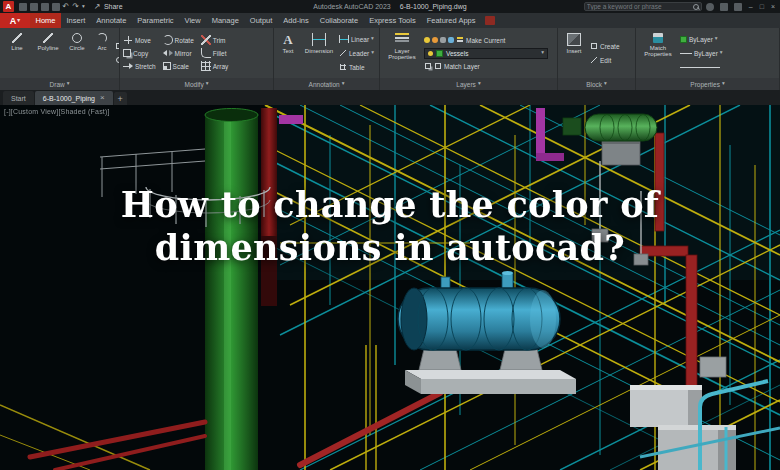 Image resolution: width=780 pixels, height=470 pixels. Describe the element at coordinates (102, 53) in the screenshot. I see `arc-tool: Arc` at that location.